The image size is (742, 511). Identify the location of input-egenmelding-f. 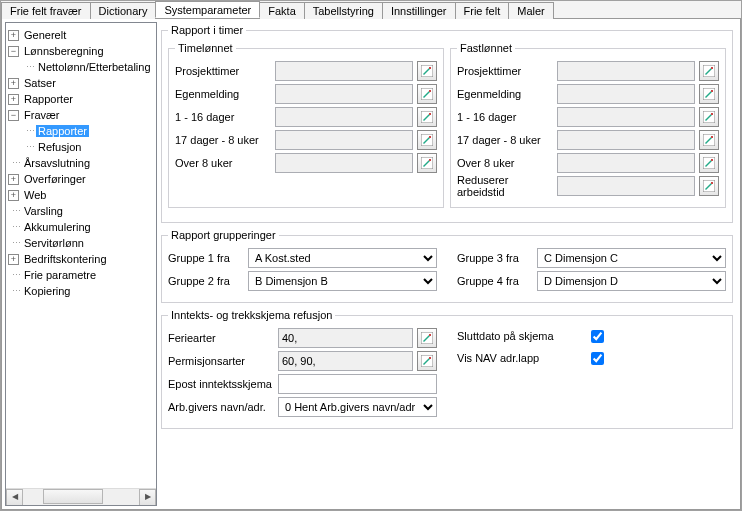
(626, 94).